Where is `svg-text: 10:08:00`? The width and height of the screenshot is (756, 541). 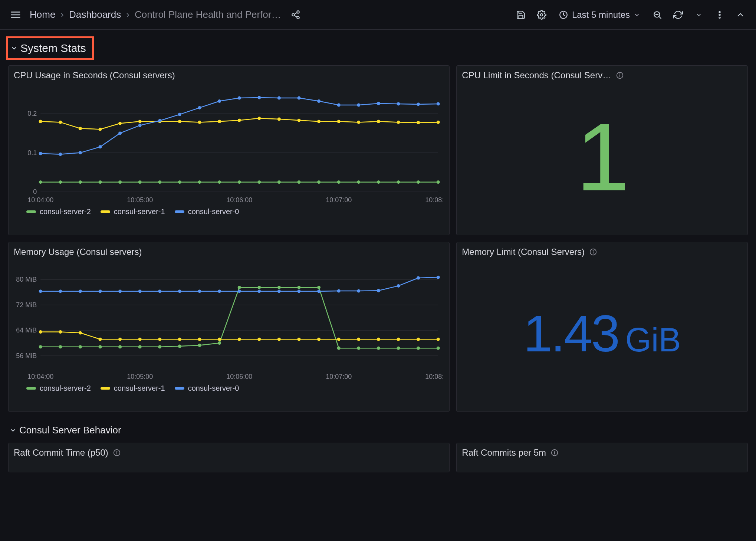 svg-text: 10:08:00 is located at coordinates (435, 377).